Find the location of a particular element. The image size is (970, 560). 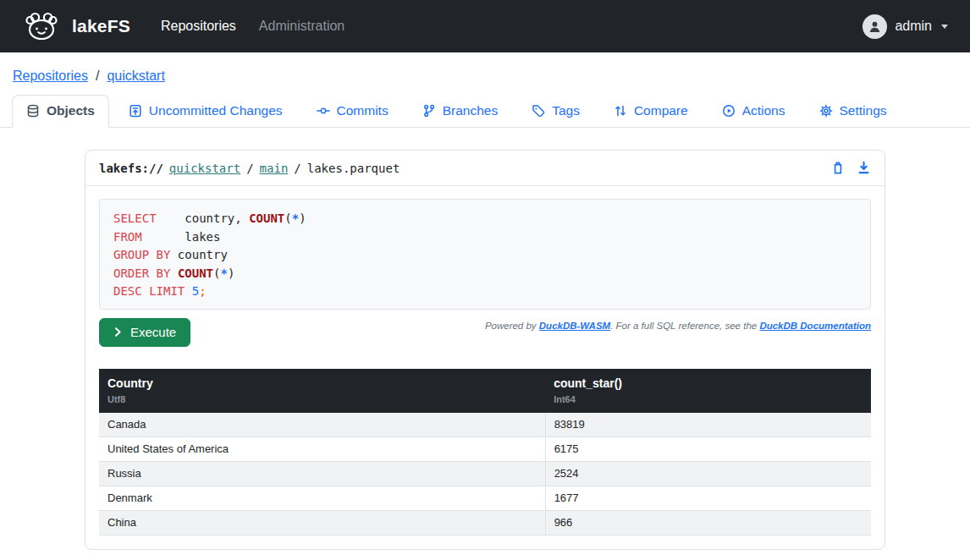

nav-item-repositories: Repositories is located at coordinates (198, 26).